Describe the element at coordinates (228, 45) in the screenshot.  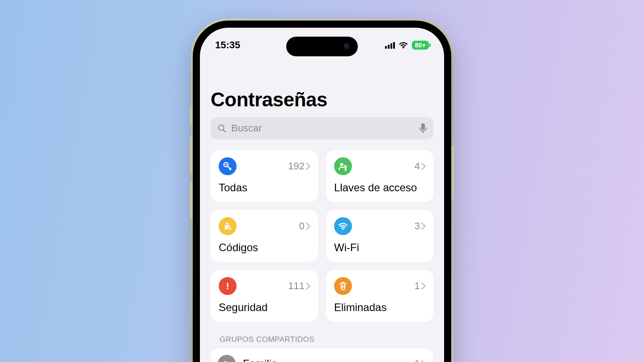
I see `status-time: 15:35` at that location.